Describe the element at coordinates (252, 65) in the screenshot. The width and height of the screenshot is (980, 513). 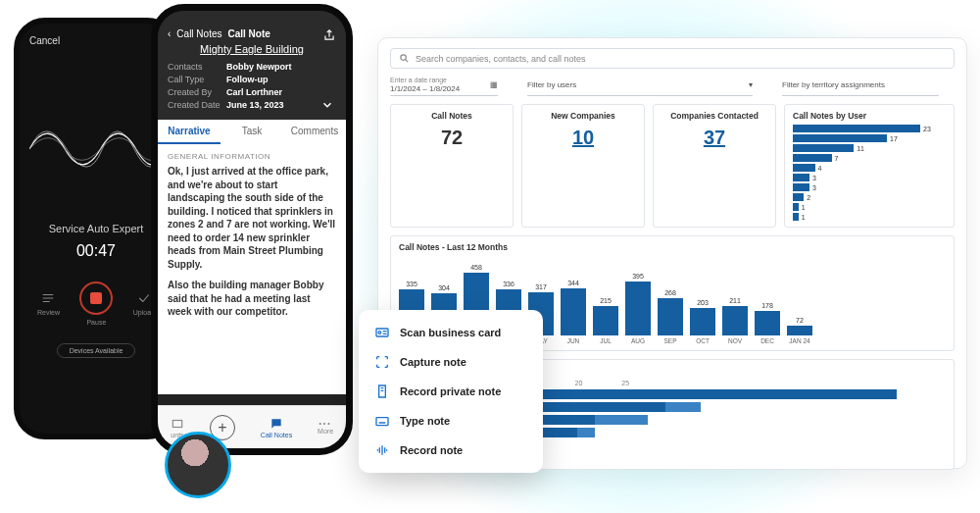
I see `callnote-header: ‹ Call Notes Call Note Mighty Eagle Buil…` at that location.